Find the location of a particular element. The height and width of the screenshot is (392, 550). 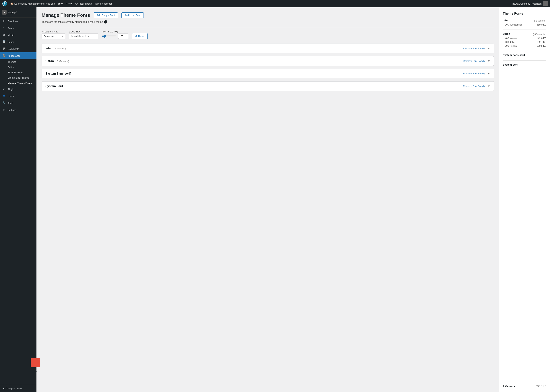

sidebar-item-label: Pages is located at coordinates (11, 42).